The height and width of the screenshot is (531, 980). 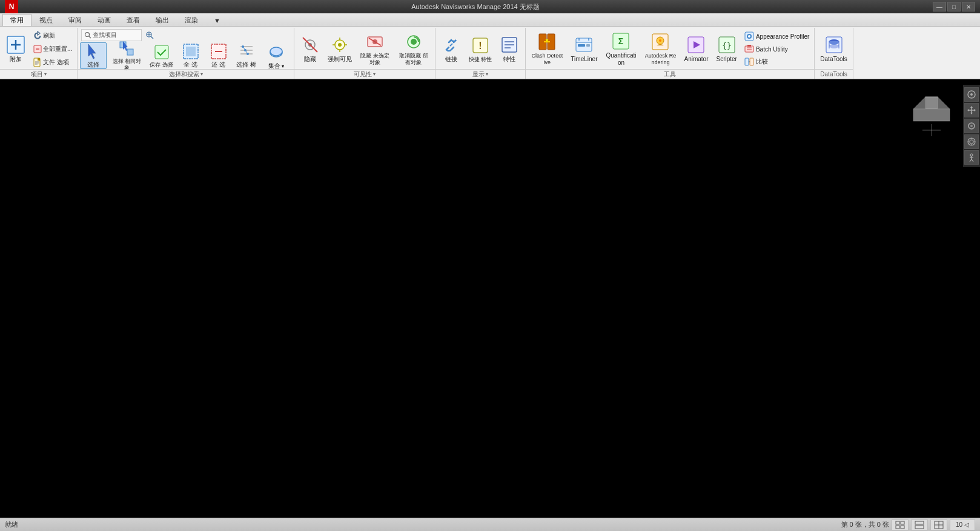 What do you see at coordinates (509, 49) in the screenshot?
I see `properties-button: 特性` at bounding box center [509, 49].